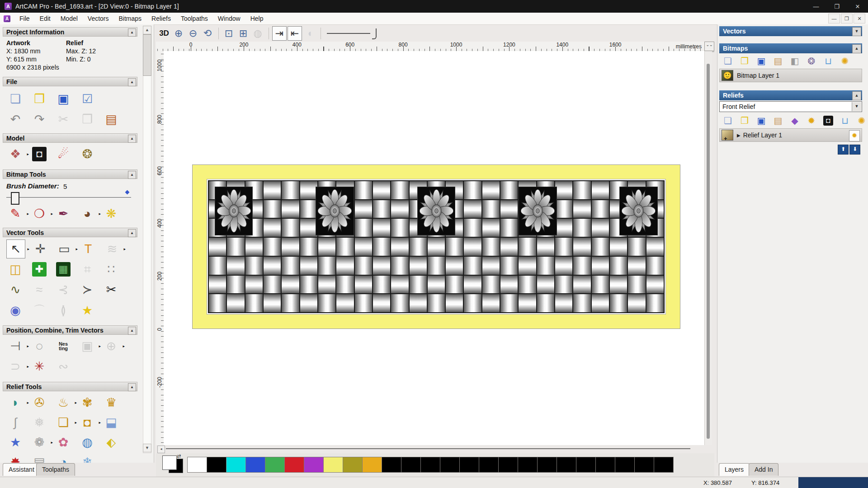  I want to click on collapse-bitmap-tools-button: ▲, so click(132, 175).